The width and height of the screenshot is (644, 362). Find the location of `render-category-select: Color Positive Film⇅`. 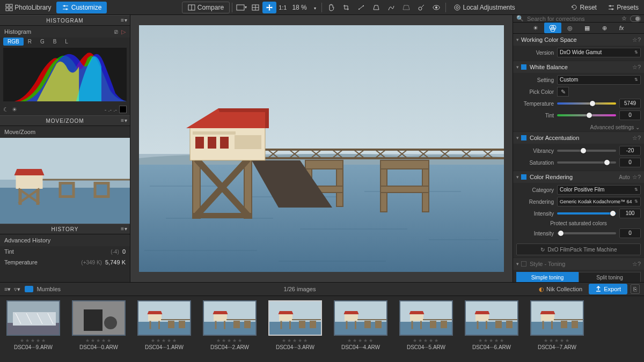

render-category-select: Color Positive Film⇅ is located at coordinates (599, 190).